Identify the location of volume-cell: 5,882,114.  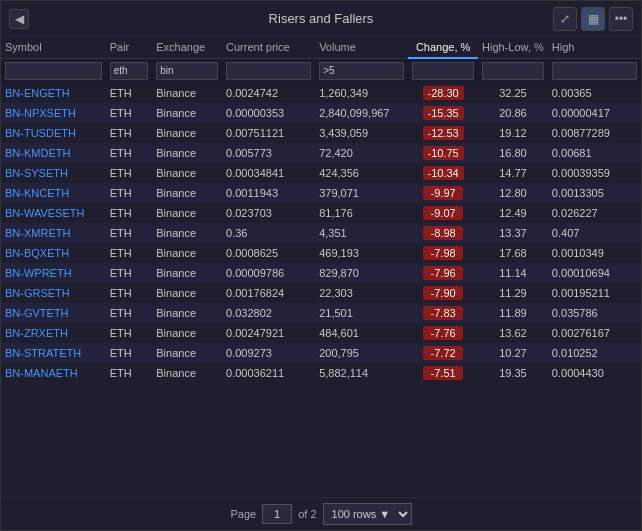
(362, 373).